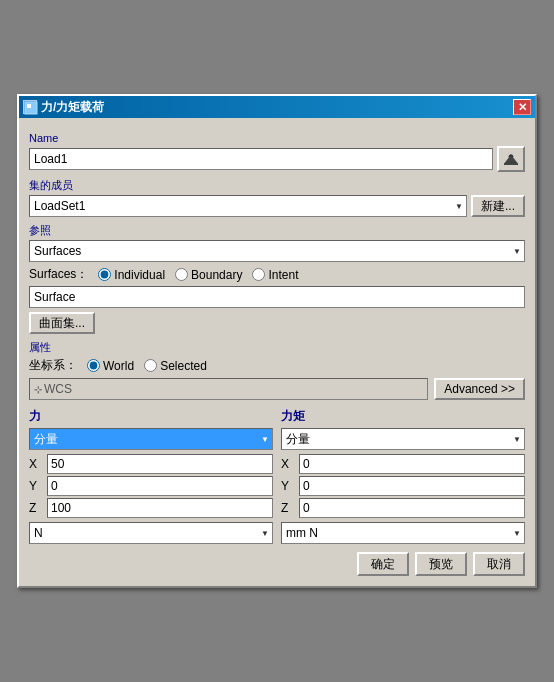  What do you see at coordinates (151, 439) in the screenshot?
I see `force-type-wrapper: 分量` at bounding box center [151, 439].